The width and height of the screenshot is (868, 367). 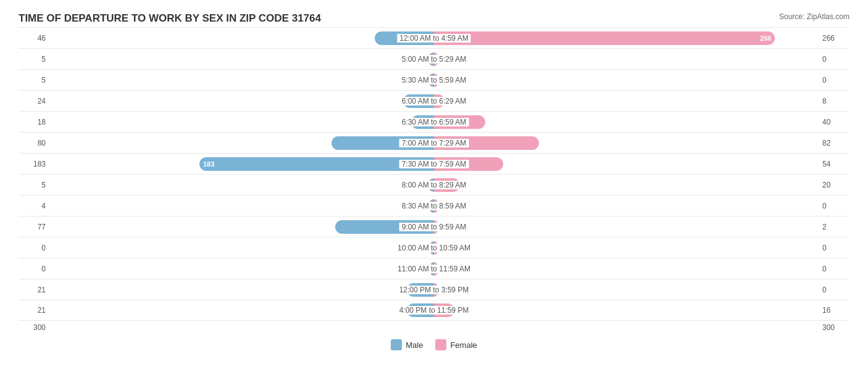 I want to click on bars-container: 9:00 AM to 9:59 AM, so click(x=434, y=227).